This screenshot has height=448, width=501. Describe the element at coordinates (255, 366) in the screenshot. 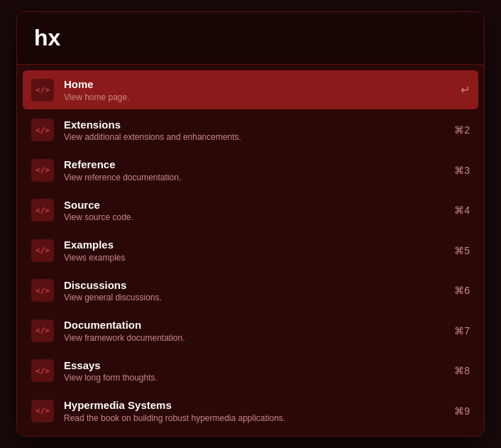

I see `item-title-essays: Essays` at that location.